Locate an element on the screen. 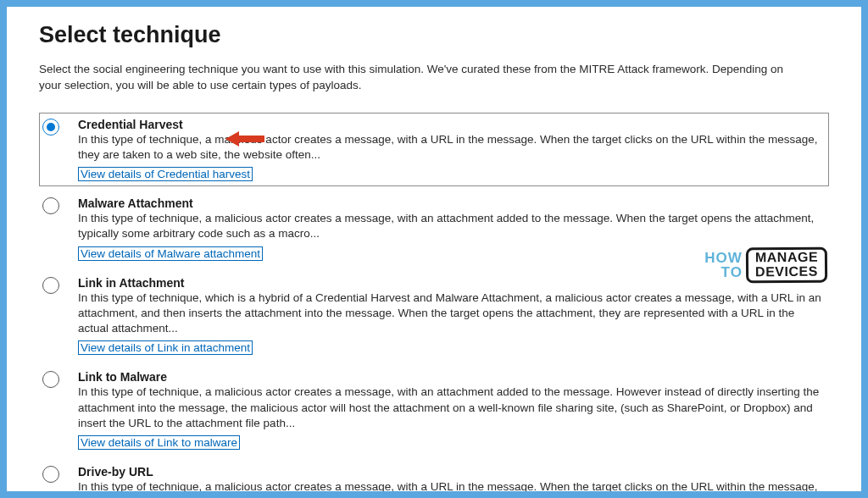 This screenshot has width=868, height=498. option-title: Link to Malware is located at coordinates (450, 377).